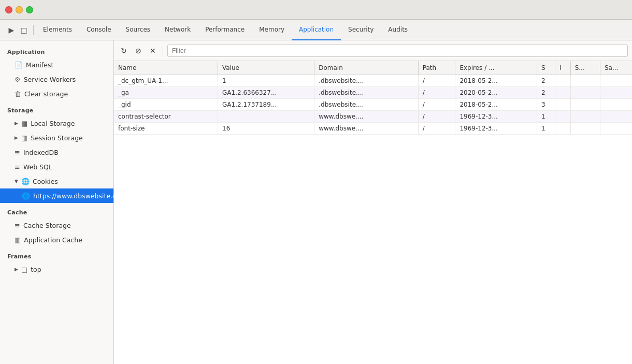 This screenshot has height=364, width=632. I want to click on maximize-button, so click(30, 10).